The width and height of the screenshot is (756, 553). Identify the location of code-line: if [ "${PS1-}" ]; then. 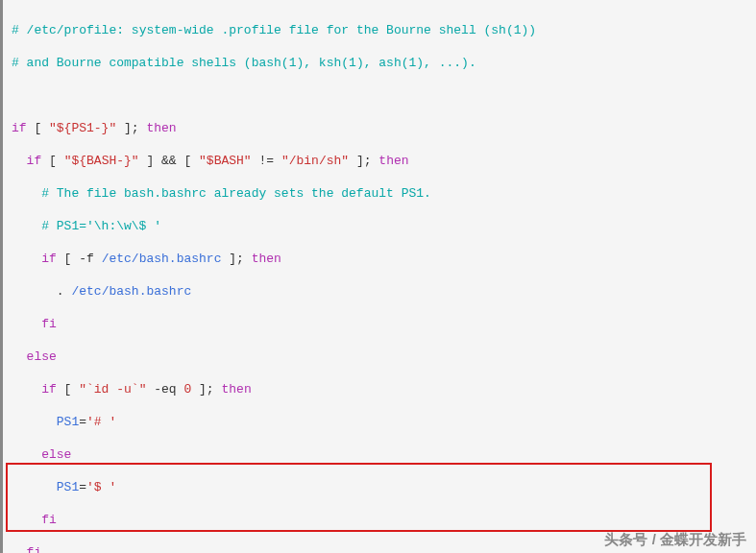
(380, 129).